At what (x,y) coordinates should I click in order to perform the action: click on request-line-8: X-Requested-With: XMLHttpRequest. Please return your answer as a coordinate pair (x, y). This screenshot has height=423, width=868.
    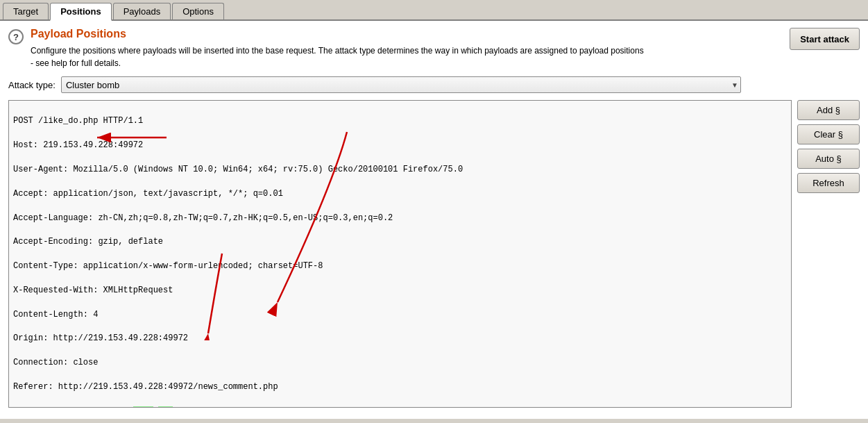
    Looking at the image, I should click on (93, 290).